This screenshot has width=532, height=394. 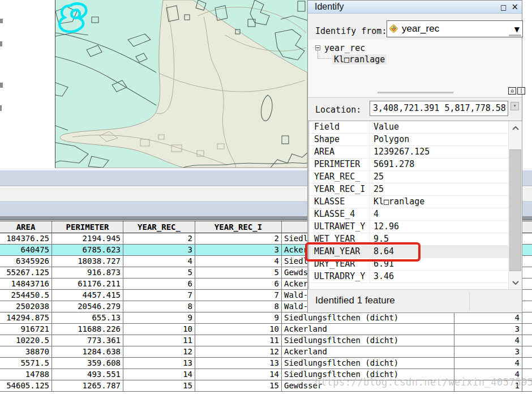 What do you see at coordinates (516, 128) in the screenshot?
I see `chevron-up-icon` at bounding box center [516, 128].